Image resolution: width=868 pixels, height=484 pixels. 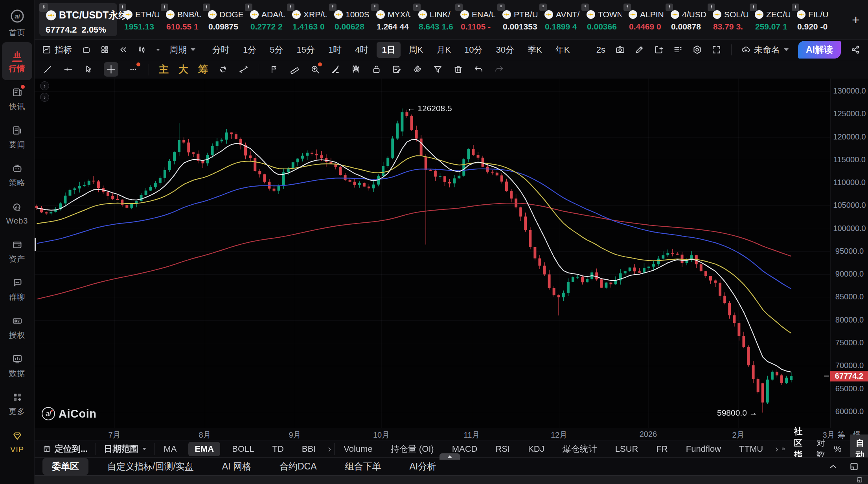 I want to click on list-settings-icon, so click(x=678, y=50).